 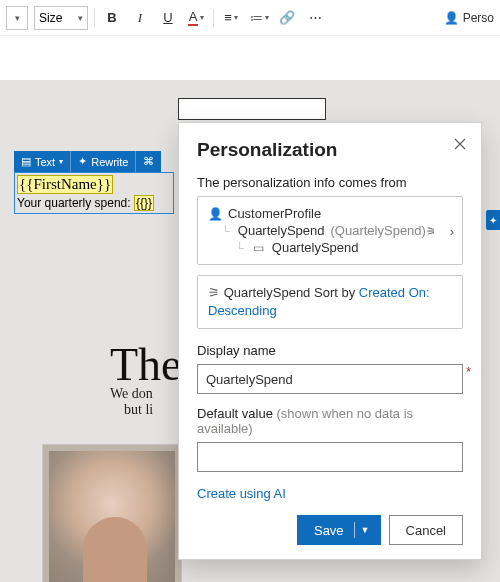 What do you see at coordinates (322, 214) in the screenshot?
I see `source-root-row: 👤 CustomerProfile` at bounding box center [322, 214].